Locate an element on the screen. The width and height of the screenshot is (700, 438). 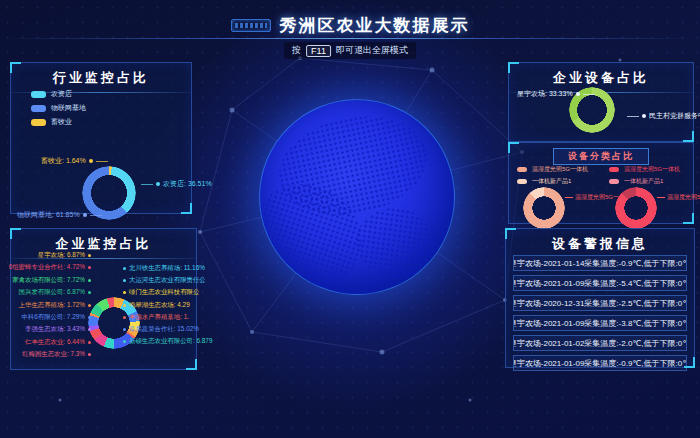
enterprise-label: 绿门生态农业科技有限公 is located at coordinates (161, 292).